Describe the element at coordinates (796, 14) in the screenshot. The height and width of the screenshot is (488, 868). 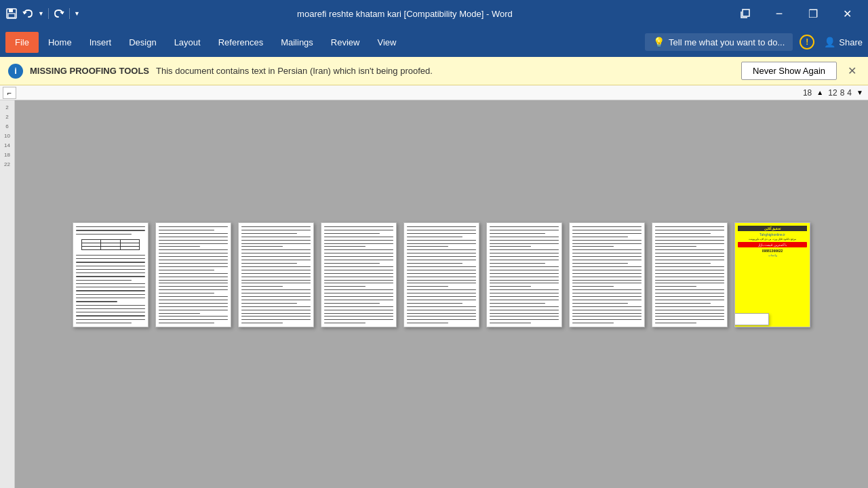
I see `window-controls: − ❐ ✕` at that location.